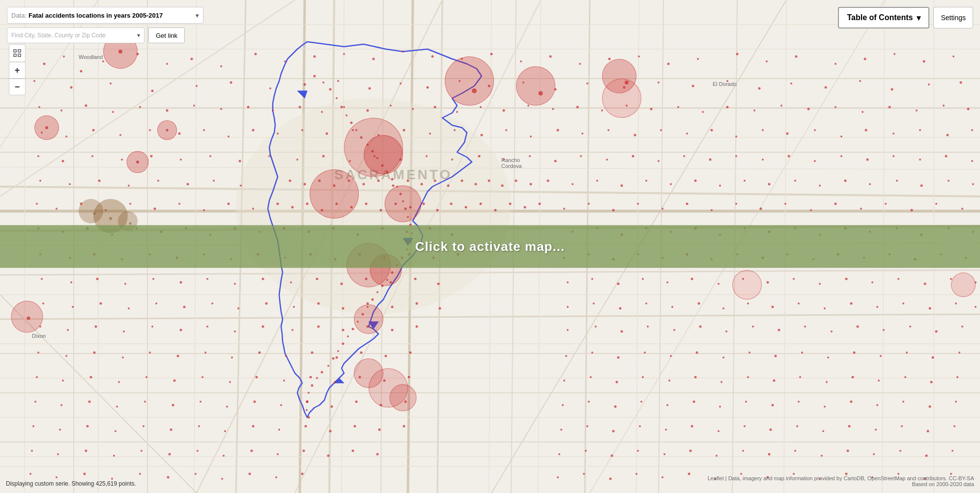 This screenshot has height=493, width=980. What do you see at coordinates (841, 484) in the screenshot?
I see `data-year-text: Based on 2000-2020 data` at bounding box center [841, 484].